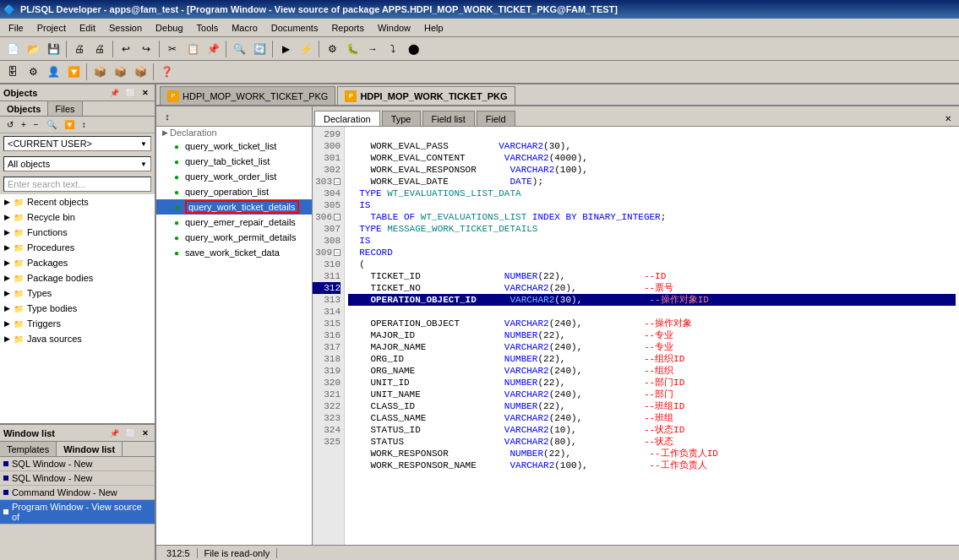 This screenshot has height=560, width=959. What do you see at coordinates (306, 49) in the screenshot?
I see `run2-button: ⚡` at bounding box center [306, 49].